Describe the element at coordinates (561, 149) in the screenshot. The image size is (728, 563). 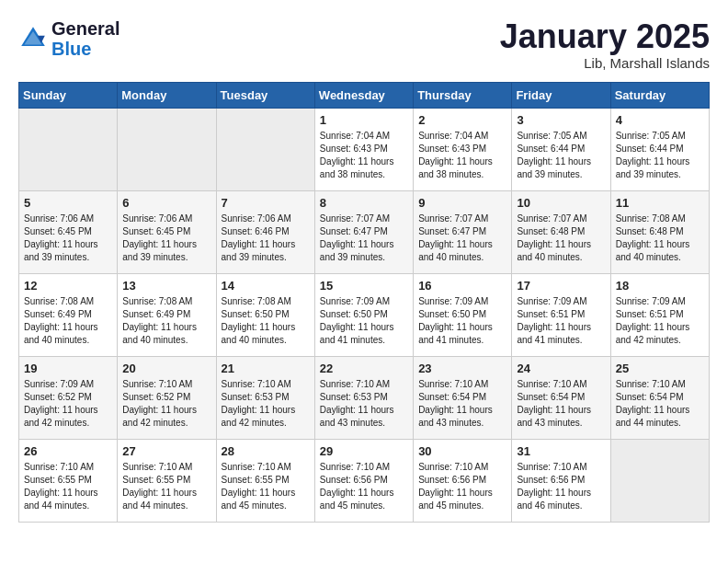
I see `calendar-cell: 3Sunrise: 7:05 AM Sunset: 6:44 PM Daylig…` at that location.